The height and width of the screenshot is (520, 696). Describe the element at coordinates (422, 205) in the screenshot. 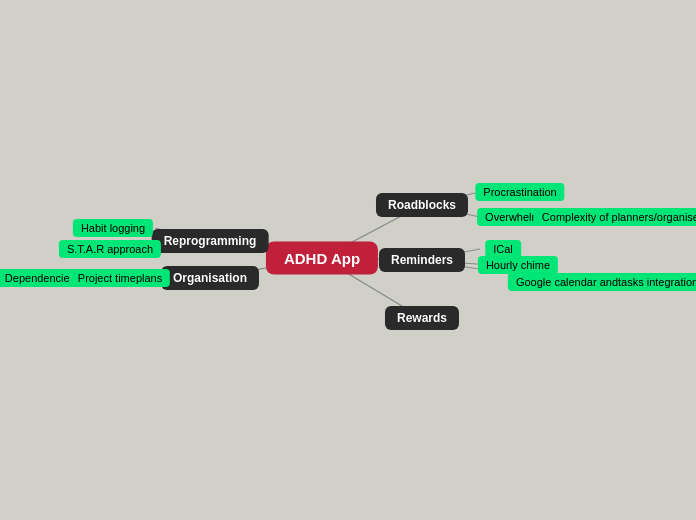

I see `roadblocks-node: Roadblocks` at that location.